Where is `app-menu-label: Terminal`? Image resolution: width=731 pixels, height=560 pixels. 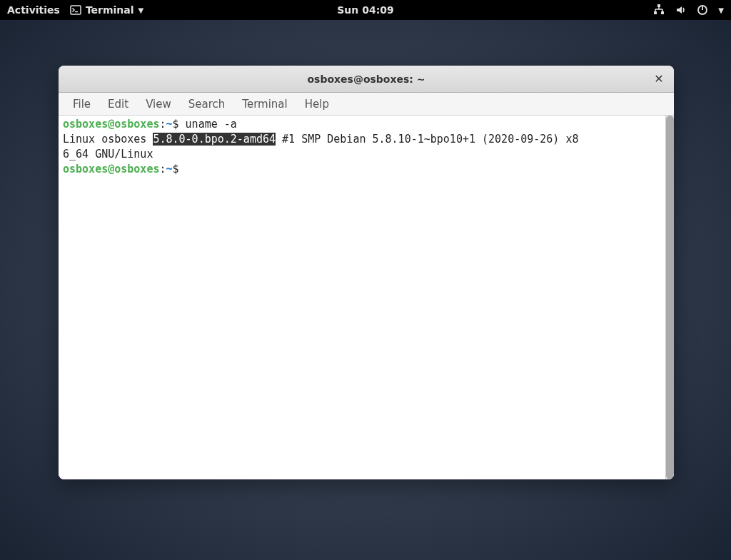 app-menu-label: Terminal is located at coordinates (110, 10).